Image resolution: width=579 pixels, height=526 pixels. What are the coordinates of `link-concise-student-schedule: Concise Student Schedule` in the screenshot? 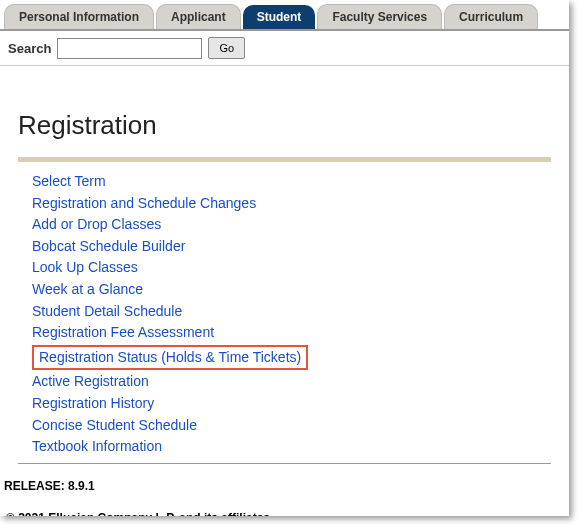 It's located at (114, 425).